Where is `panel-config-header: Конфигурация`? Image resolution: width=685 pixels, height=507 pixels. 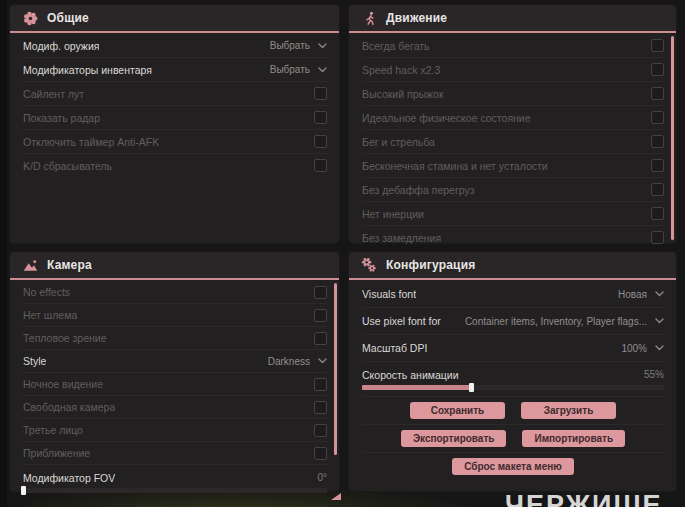
panel-config-header: Конфигурация is located at coordinates (512, 266).